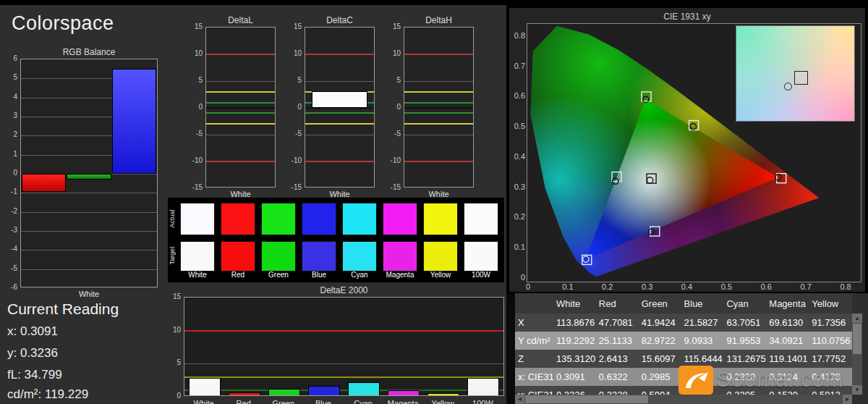 This screenshot has height=404, width=868. Describe the element at coordinates (174, 395) in the screenshot. I see `y-tick-label: 0` at that location.